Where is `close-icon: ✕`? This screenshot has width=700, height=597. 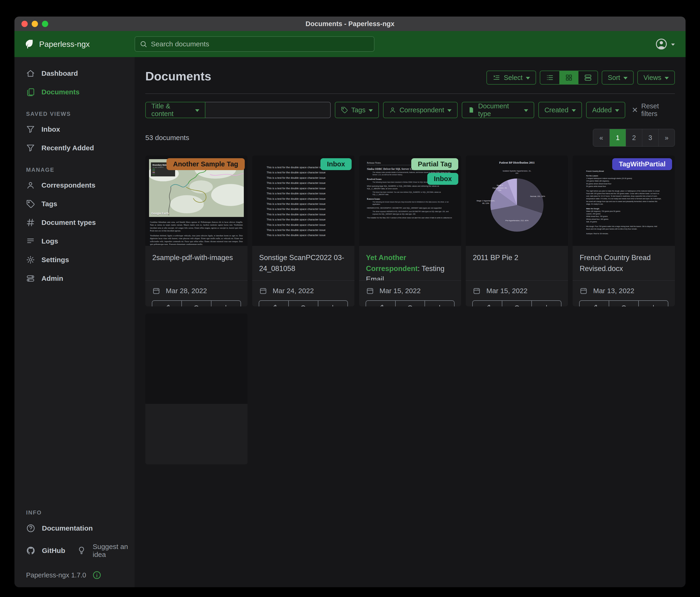 close-icon: ✕ is located at coordinates (635, 110).